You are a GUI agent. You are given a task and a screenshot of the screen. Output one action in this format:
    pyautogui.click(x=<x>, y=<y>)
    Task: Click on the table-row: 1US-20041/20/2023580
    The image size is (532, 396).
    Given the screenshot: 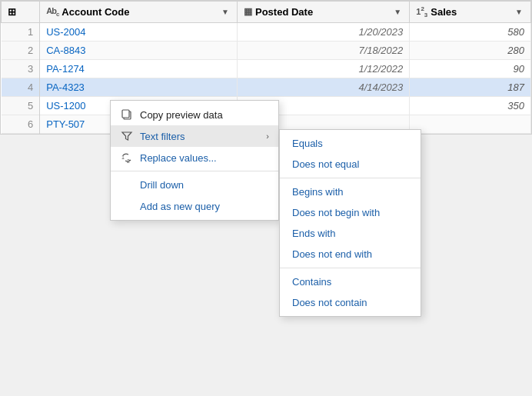 What is the action you would take?
    pyautogui.click(x=266, y=32)
    